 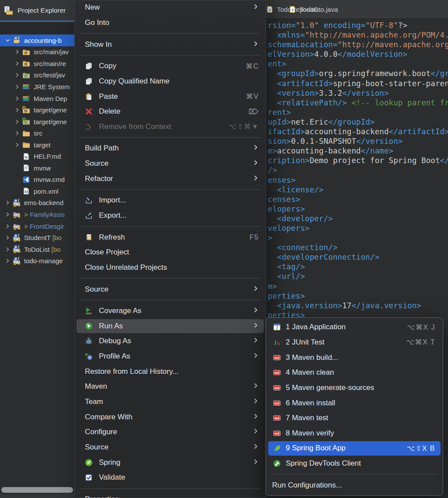 I want to click on context-menu-item-team: Team, so click(x=170, y=402).